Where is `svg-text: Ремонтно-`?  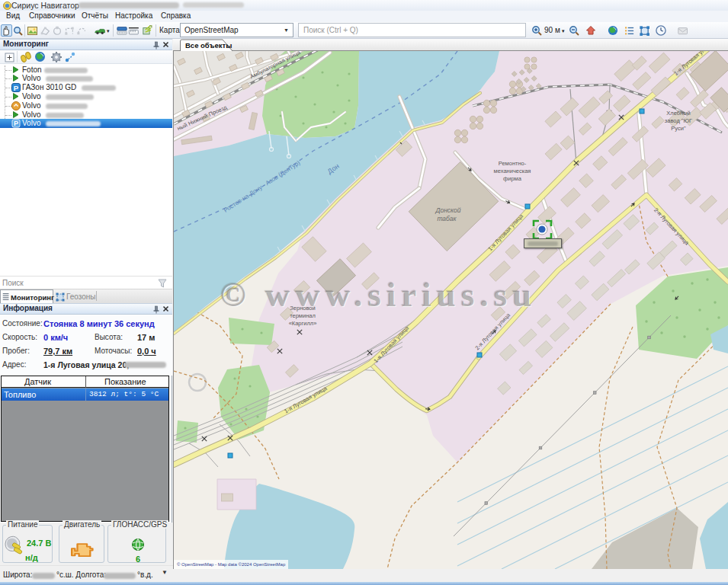 svg-text: Ремонтно- is located at coordinates (512, 163).